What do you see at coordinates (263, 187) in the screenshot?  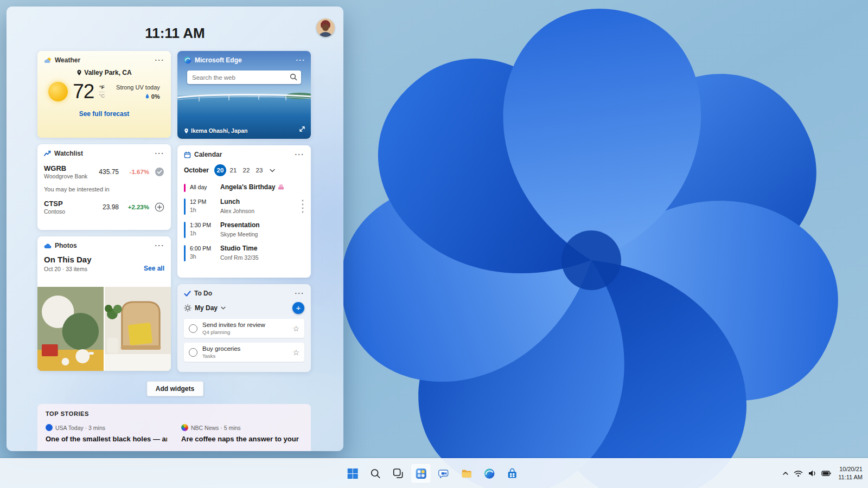 I see `event-text: Angela's Birthday` at bounding box center [263, 187].